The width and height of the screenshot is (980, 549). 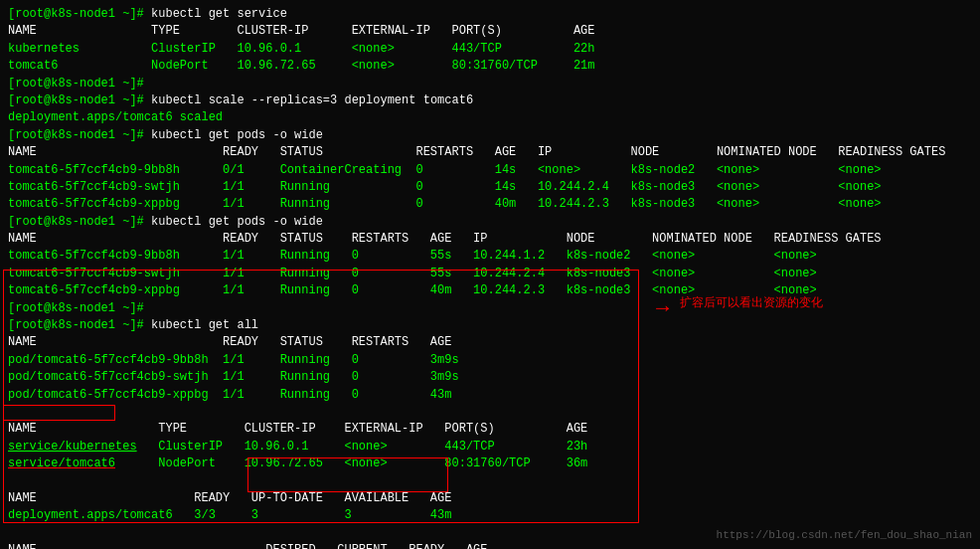 I want to click on line-4: tomcat6 NodePort 10.96.72.65 <none> 80:3…, so click(x=490, y=66).